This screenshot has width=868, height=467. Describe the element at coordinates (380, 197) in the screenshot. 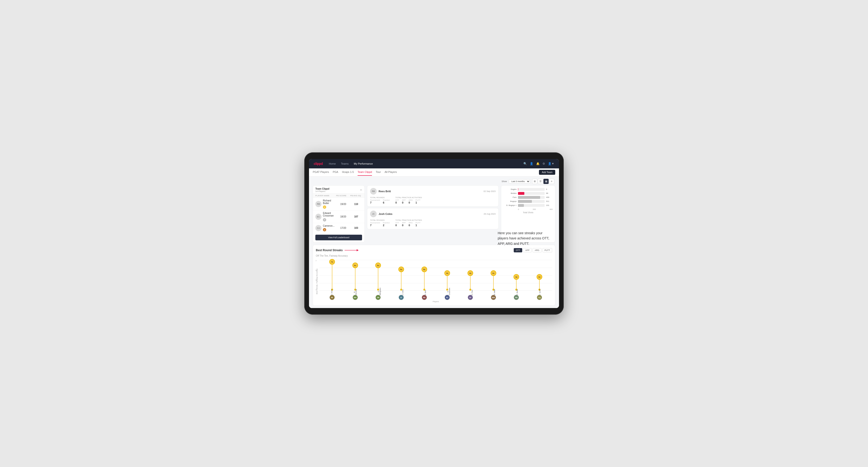

I see `rounds-label-1: Total Rounds` at that location.